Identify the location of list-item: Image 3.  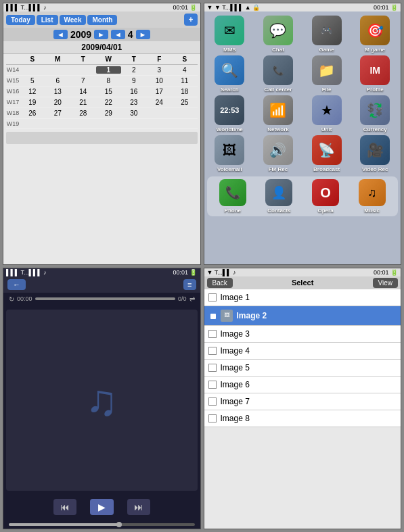
(303, 334).